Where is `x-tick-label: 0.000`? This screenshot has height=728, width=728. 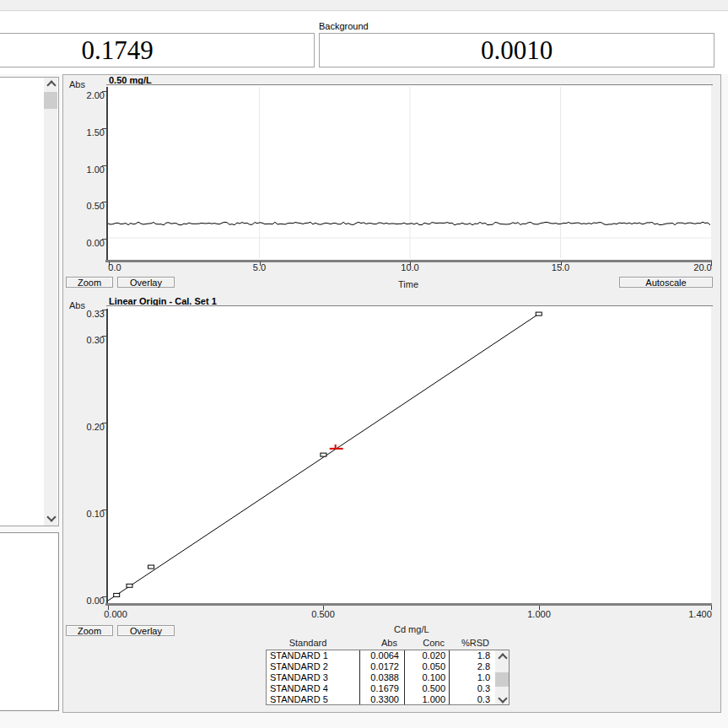 x-tick-label: 0.000 is located at coordinates (116, 614).